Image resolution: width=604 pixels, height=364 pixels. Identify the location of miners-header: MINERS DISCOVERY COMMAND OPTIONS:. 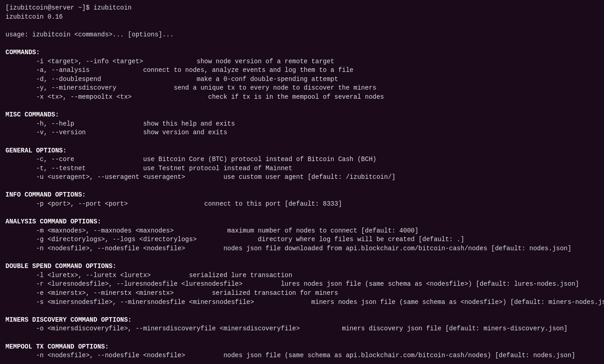
(302, 320).